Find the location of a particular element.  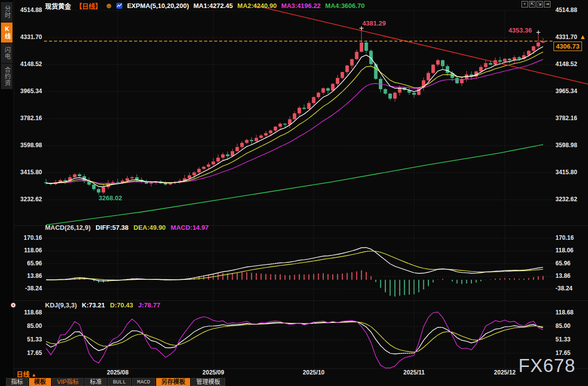

sidebar-item-lightning-chart: 闪电图 is located at coordinates (7, 53).